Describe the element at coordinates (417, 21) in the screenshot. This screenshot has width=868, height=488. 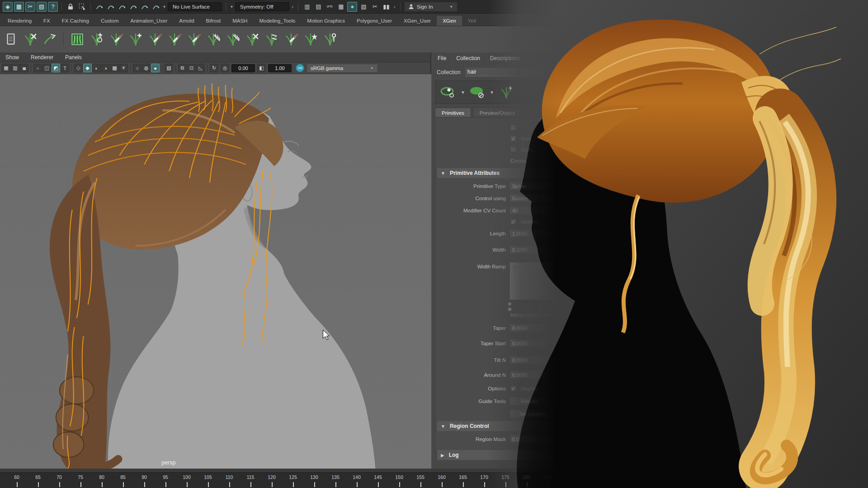
I see `shelf-tab-xgen-user: XGen_User` at that location.